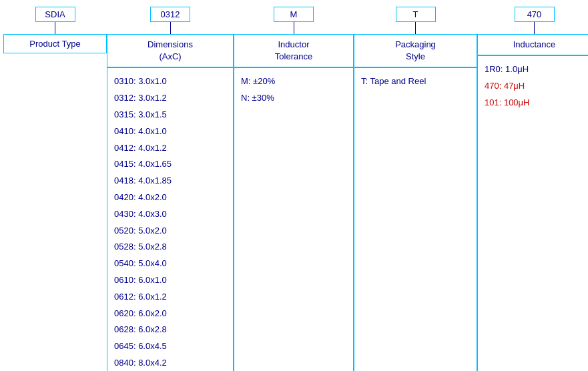 This screenshot has height=371, width=588. Describe the element at coordinates (415, 81) in the screenshot. I see `list-item: T: Tape and Reel` at that location.